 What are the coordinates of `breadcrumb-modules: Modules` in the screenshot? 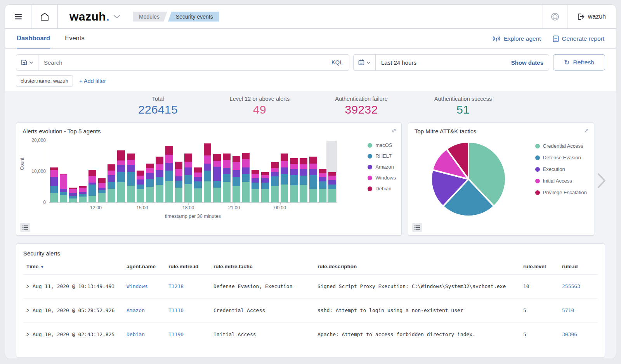 It's located at (150, 17).